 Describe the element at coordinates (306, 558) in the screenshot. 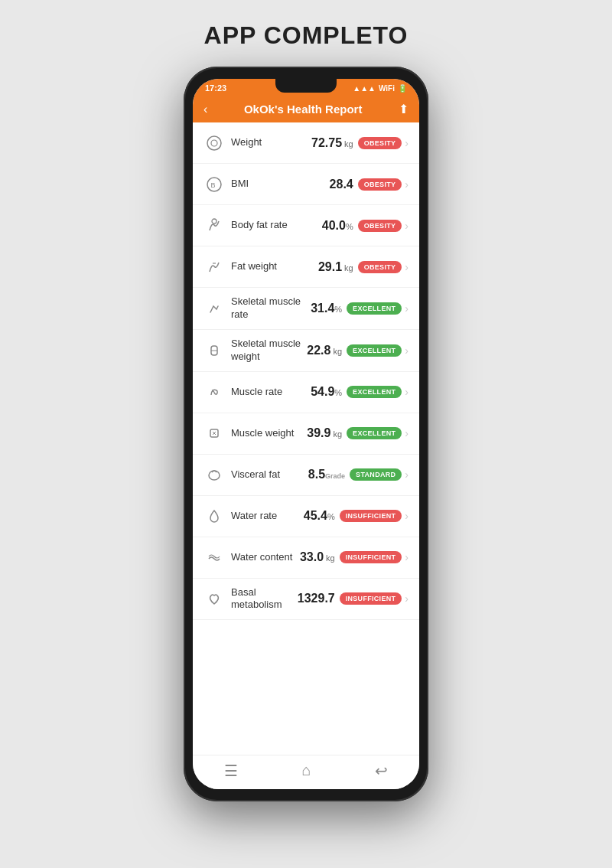

I see `health-row: Water content33.0 kgINSUFFICIENT›` at that location.